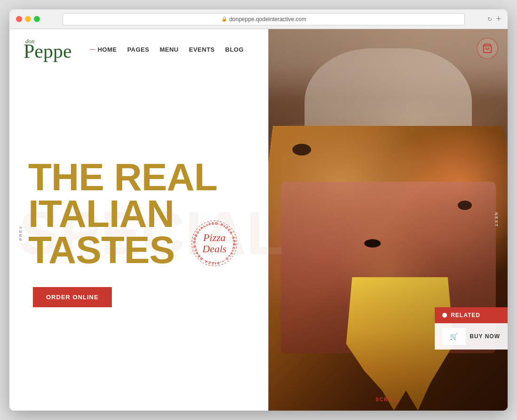 The width and height of the screenshot is (517, 420). I want to click on prev-label: PREV, so click(21, 233).